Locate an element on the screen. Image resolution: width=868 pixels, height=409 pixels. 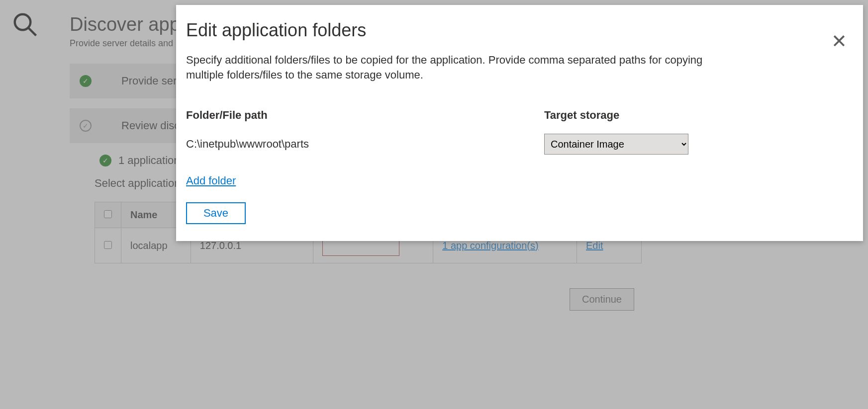
target-storage-select: Container Image is located at coordinates (616, 144).